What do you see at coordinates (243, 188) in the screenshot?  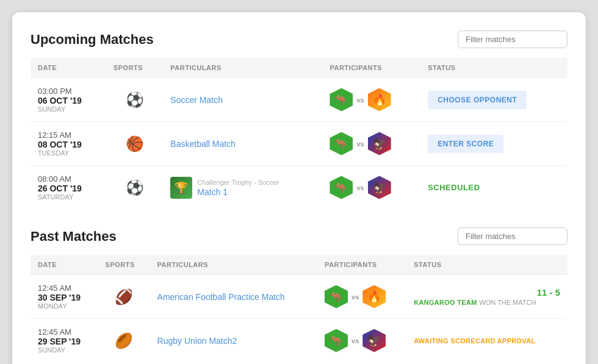 I see `particular-cell: 🏆 Challenger Trophy - Soccer Match 1` at bounding box center [243, 188].